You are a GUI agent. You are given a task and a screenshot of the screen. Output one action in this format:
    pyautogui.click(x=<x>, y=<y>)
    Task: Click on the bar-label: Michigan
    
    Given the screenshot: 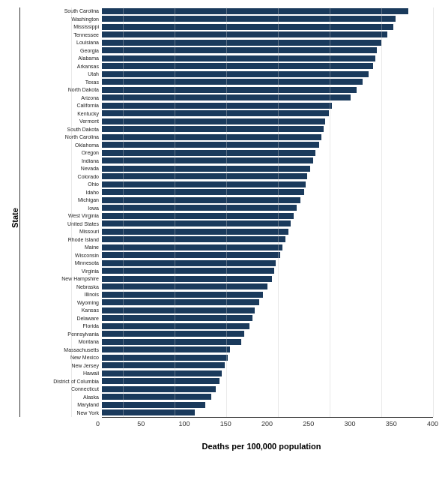 What is the action you would take?
    pyautogui.click(x=61, y=200)
    